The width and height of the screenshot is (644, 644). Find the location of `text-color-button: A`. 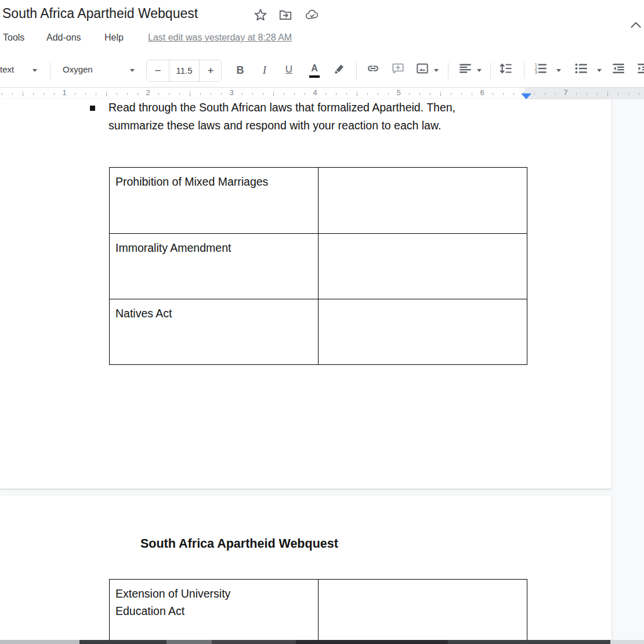

text-color-button: A is located at coordinates (314, 70).